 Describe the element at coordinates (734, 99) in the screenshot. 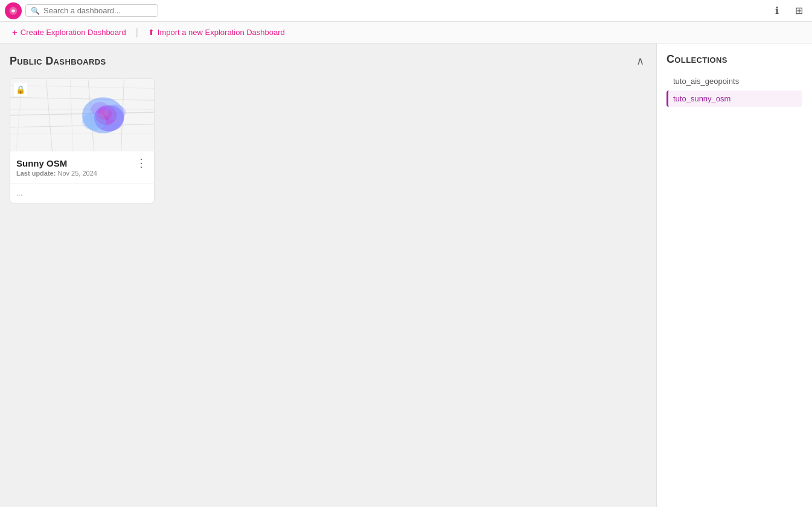

I see `sidebar-item-tuto-sunny-osm: tuto_sunny_osm` at that location.